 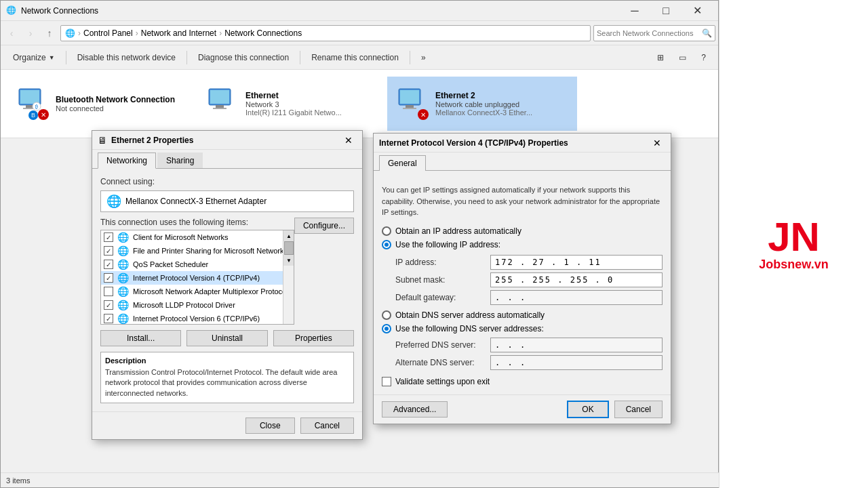 I want to click on pane-button: ▭, so click(x=682, y=58).